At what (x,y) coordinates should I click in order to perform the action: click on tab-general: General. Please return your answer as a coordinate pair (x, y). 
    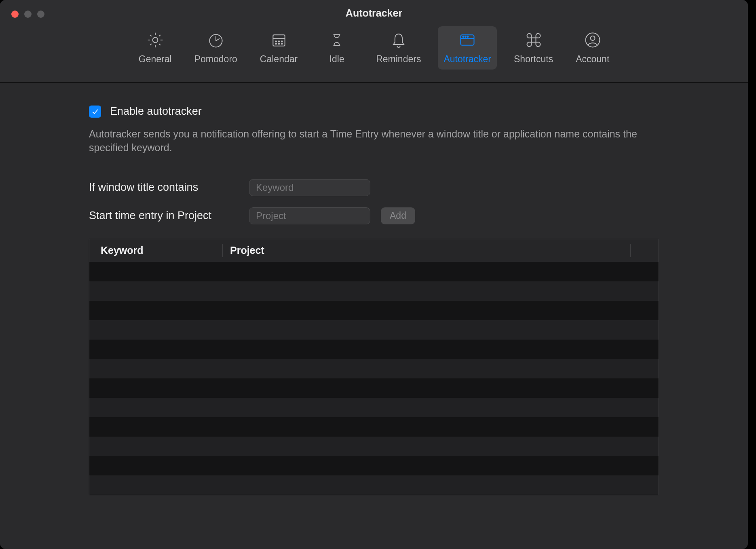
    Looking at the image, I should click on (155, 48).